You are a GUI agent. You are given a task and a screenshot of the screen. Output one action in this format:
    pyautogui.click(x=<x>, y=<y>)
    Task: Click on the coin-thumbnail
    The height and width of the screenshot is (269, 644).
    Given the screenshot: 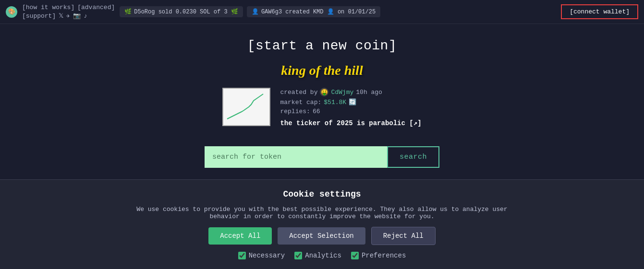 What is the action you would take?
    pyautogui.click(x=246, y=107)
    